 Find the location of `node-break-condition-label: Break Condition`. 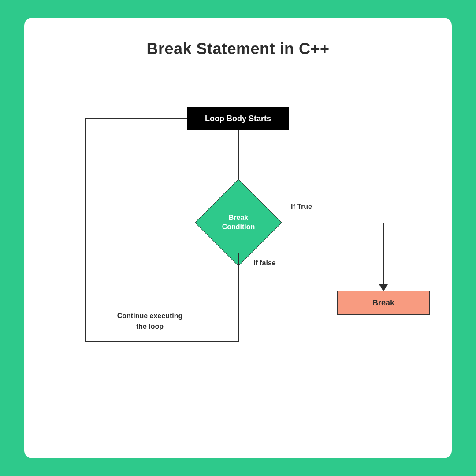

node-break-condition-label: Break Condition is located at coordinates (238, 223).